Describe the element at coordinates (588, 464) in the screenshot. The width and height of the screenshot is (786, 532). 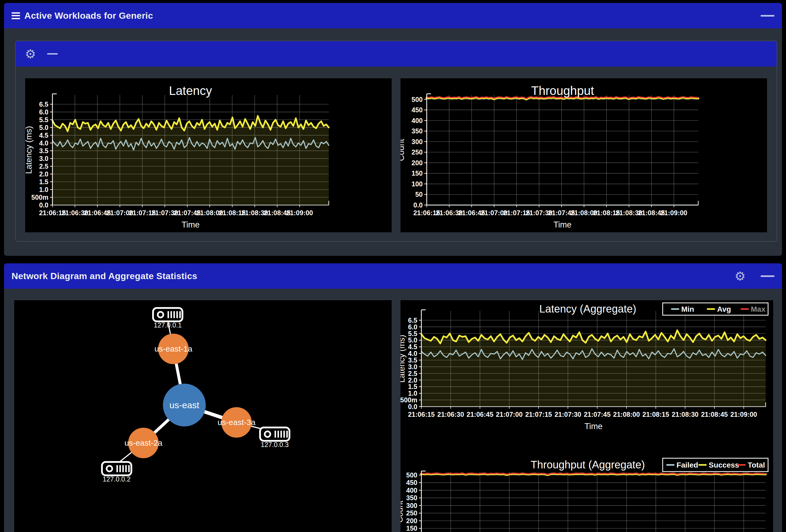
I see `chart-title: Throughput (Aggregate)` at that location.